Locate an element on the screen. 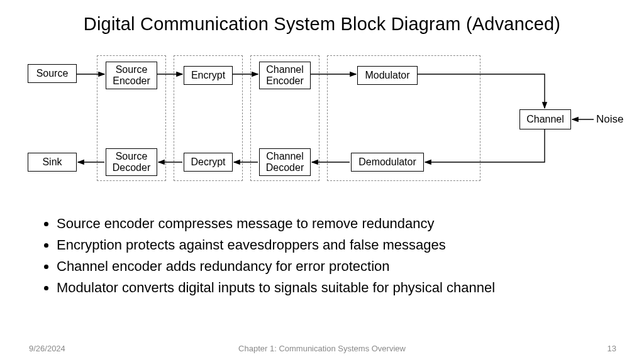 Image resolution: width=644 pixels, height=362 pixels. footer-page: 13 is located at coordinates (612, 348).